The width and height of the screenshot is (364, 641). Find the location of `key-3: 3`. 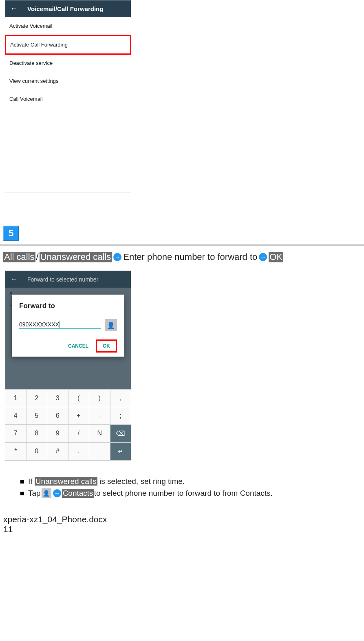

key-3: 3 is located at coordinates (58, 398).